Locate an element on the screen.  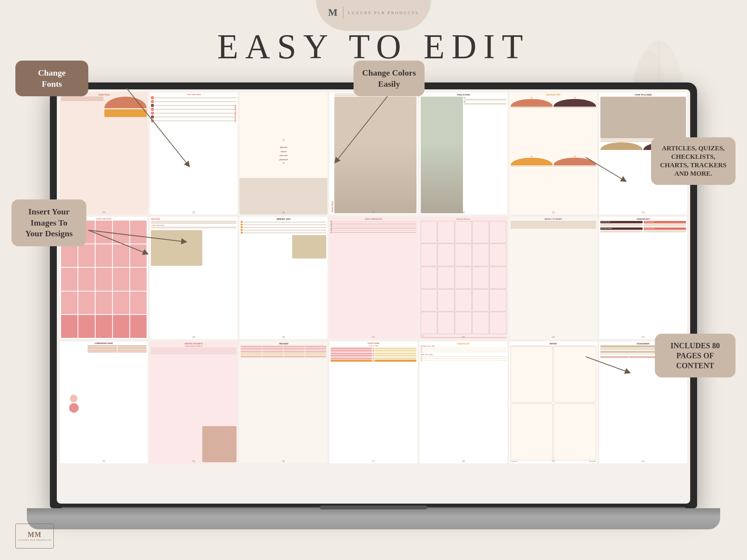
page-num-39: 39 is located at coordinates (553, 212).